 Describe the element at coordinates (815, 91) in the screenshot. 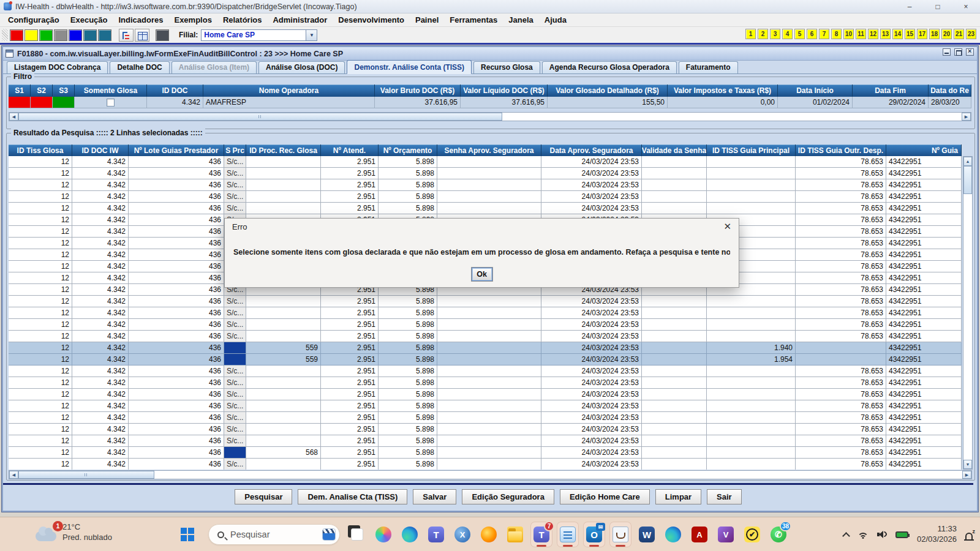

I see `filter-column-data-inicio: Data Início` at that location.